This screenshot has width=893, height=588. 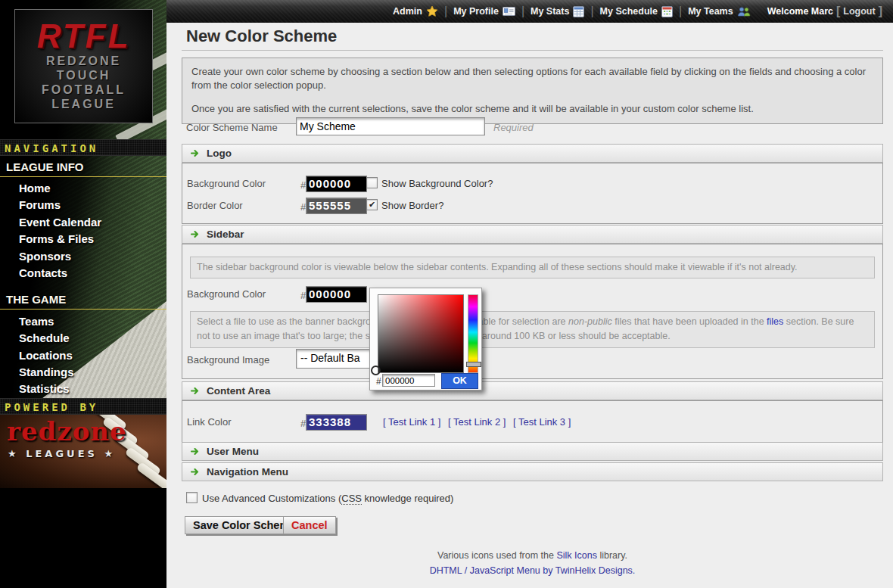 I want to click on sidebar-item-standings: Standings, so click(x=91, y=374).